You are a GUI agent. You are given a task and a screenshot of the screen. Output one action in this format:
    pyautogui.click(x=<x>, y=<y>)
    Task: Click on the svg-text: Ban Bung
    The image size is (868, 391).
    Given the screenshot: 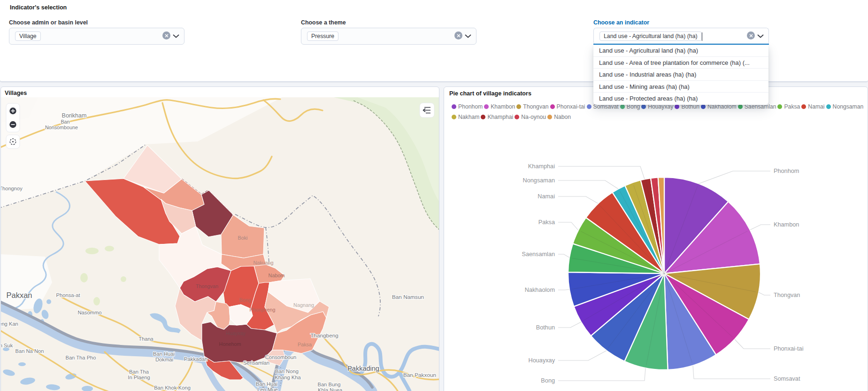 What is the action you would take?
    pyautogui.click(x=329, y=384)
    